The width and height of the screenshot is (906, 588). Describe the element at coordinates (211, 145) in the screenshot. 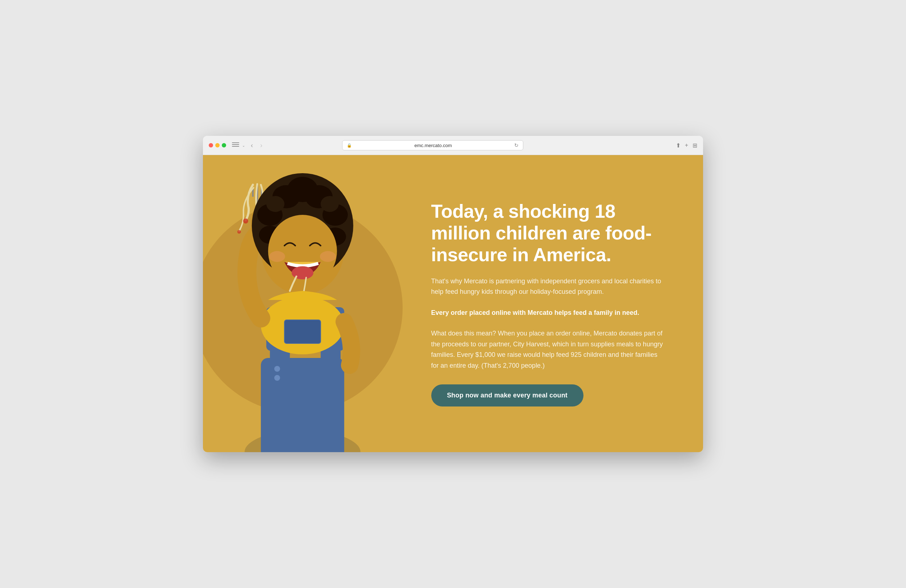

I see `close-button` at that location.